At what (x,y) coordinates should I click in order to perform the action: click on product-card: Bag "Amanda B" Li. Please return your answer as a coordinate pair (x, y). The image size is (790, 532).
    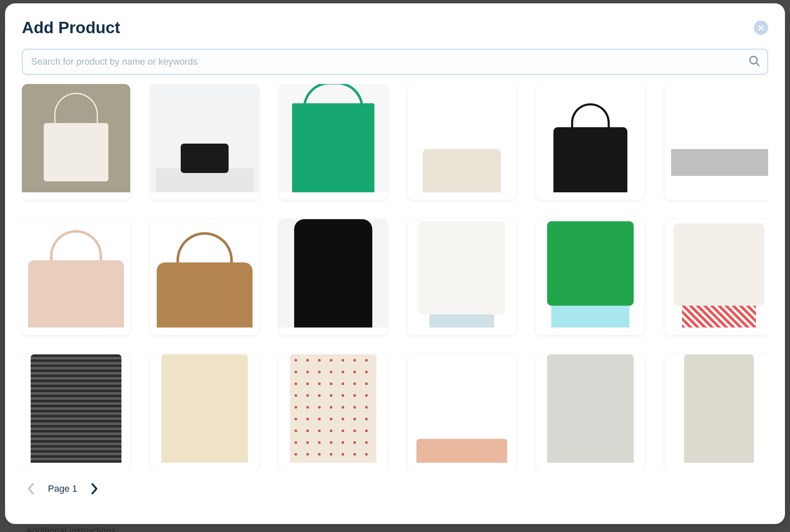
    Looking at the image, I should click on (205, 277).